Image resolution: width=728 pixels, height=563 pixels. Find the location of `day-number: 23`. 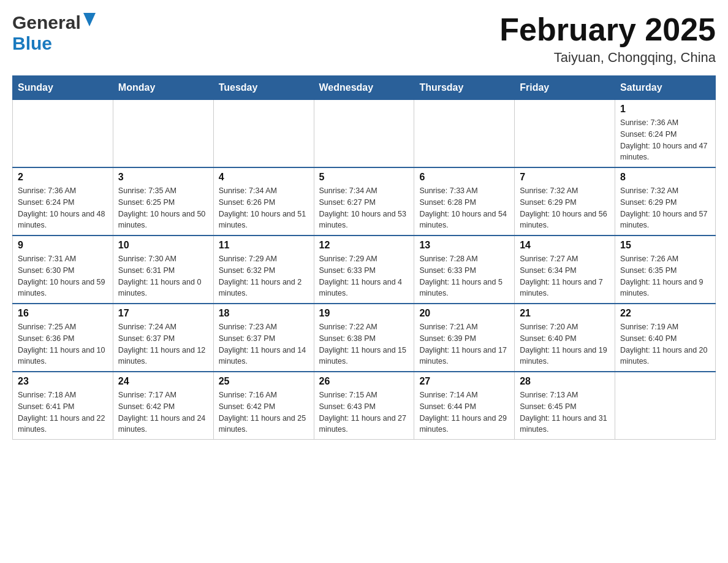

day-number: 23 is located at coordinates (63, 381).